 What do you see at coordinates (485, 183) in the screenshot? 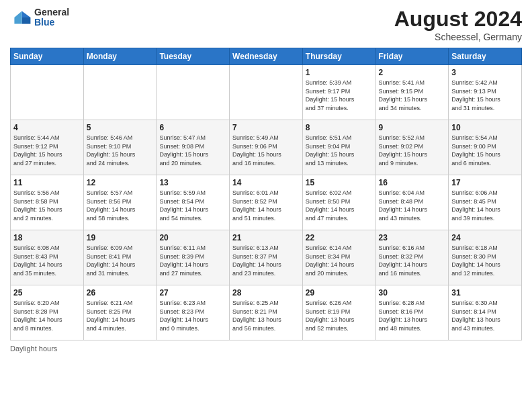
I see `day-number: 17` at bounding box center [485, 183].